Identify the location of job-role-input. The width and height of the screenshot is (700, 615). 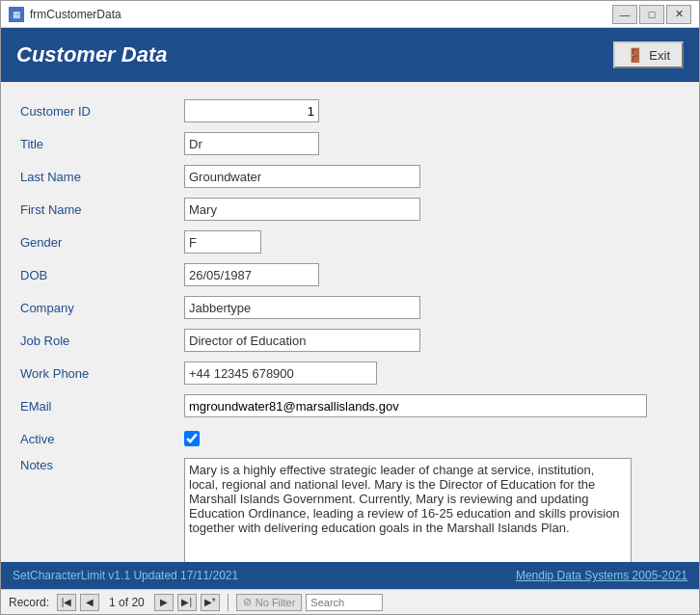
(303, 340).